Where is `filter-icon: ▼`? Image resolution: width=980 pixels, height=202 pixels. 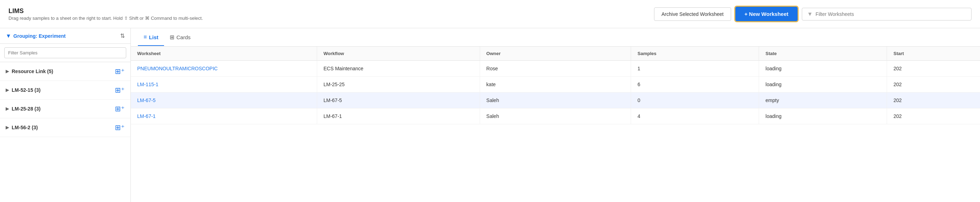 filter-icon: ▼ is located at coordinates (810, 14).